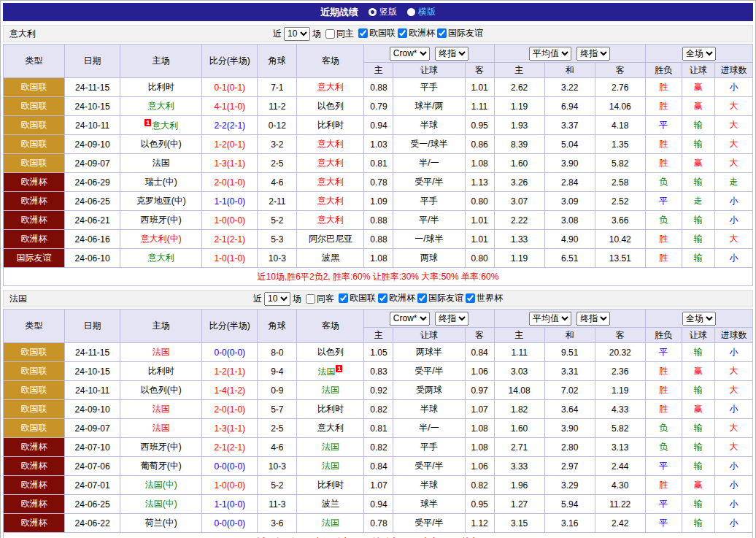 The height and width of the screenshot is (538, 756). Describe the element at coordinates (479, 220) in the screenshot. I see `handicap-odds-away-cell: 1.01` at that location.